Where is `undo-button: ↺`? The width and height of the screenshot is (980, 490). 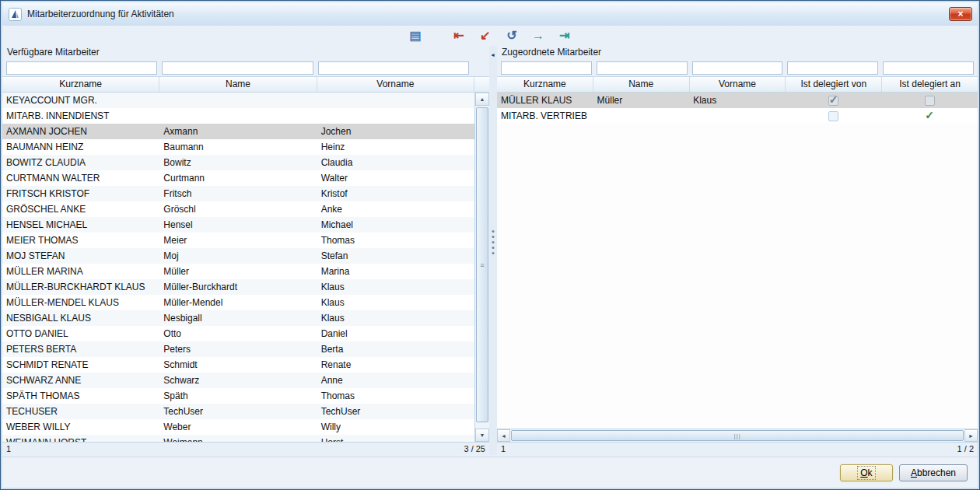 undo-button: ↺ is located at coordinates (512, 36).